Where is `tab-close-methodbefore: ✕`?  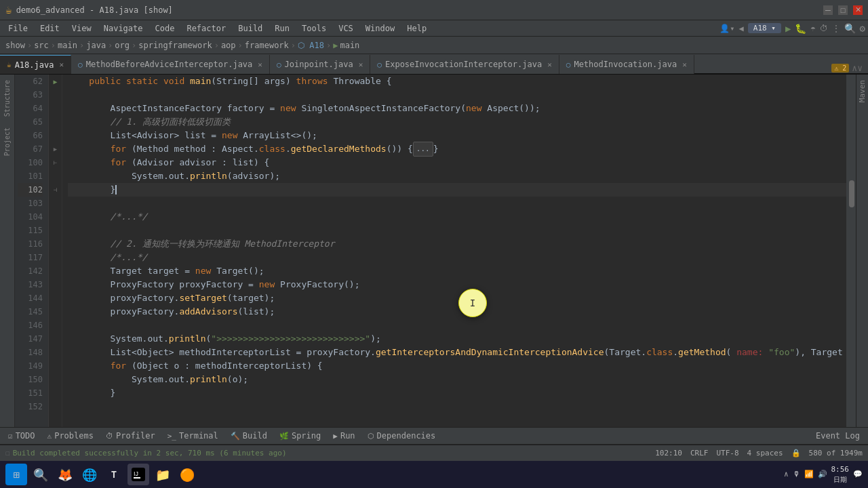 tab-close-methodbefore: ✕ is located at coordinates (260, 65).